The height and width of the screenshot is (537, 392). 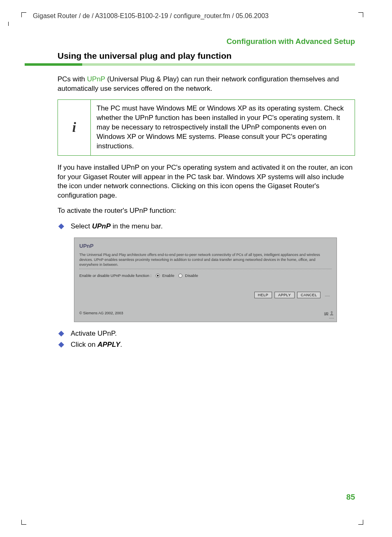 What do you see at coordinates (284, 295) in the screenshot?
I see `apply-button: APPLY` at bounding box center [284, 295].